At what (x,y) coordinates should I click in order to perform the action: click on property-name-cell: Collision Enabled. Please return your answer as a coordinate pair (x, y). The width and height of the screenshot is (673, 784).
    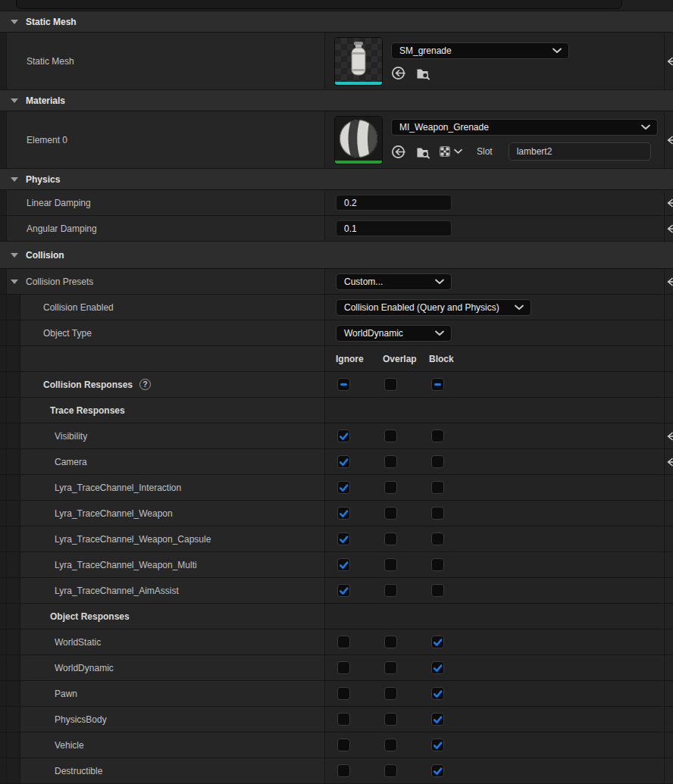
    Looking at the image, I should click on (165, 308).